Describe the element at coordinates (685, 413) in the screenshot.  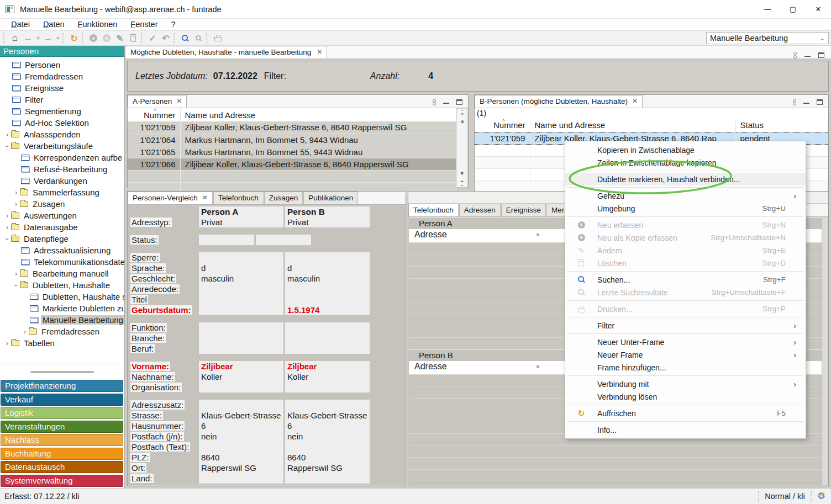
I see `context-menu-item-auffrischen: ↻ Auffrischen F5` at that location.